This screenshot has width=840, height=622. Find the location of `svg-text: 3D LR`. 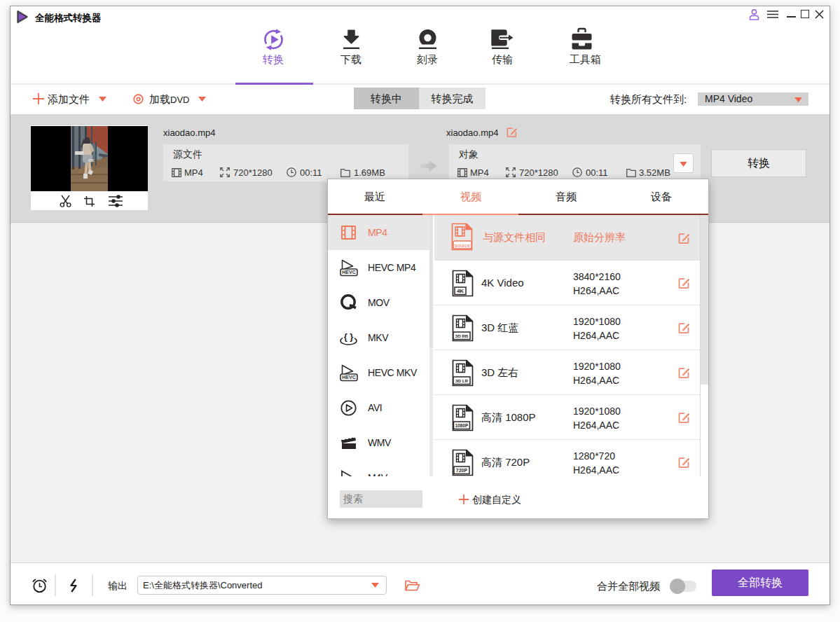

svg-text: 3D LR is located at coordinates (462, 381).